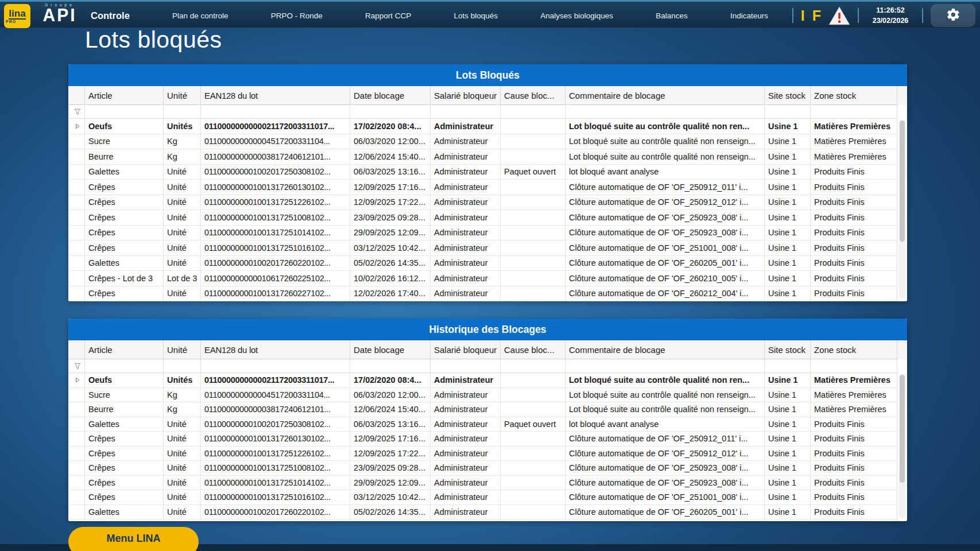  Describe the element at coordinates (488, 366) in the screenshot. I see `table-filter-row` at that location.